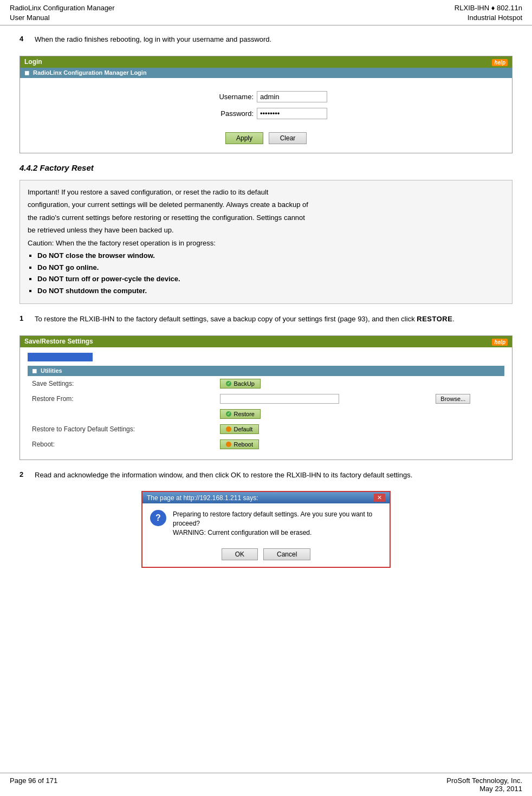 This screenshot has width=532, height=796. Describe the element at coordinates (266, 429) in the screenshot. I see `factory-default-row: Restore to Factory Default Settings: Def…` at that location.